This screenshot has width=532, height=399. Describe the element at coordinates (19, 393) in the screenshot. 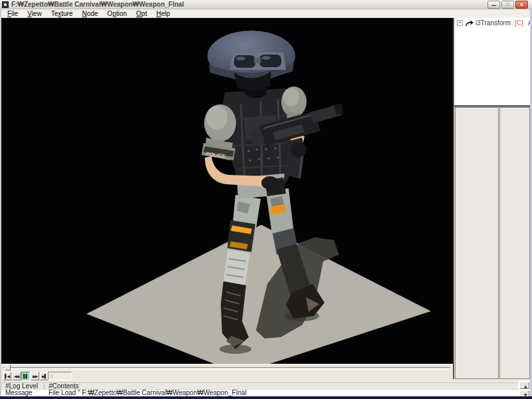

I see `log-row-level: Message` at that location.